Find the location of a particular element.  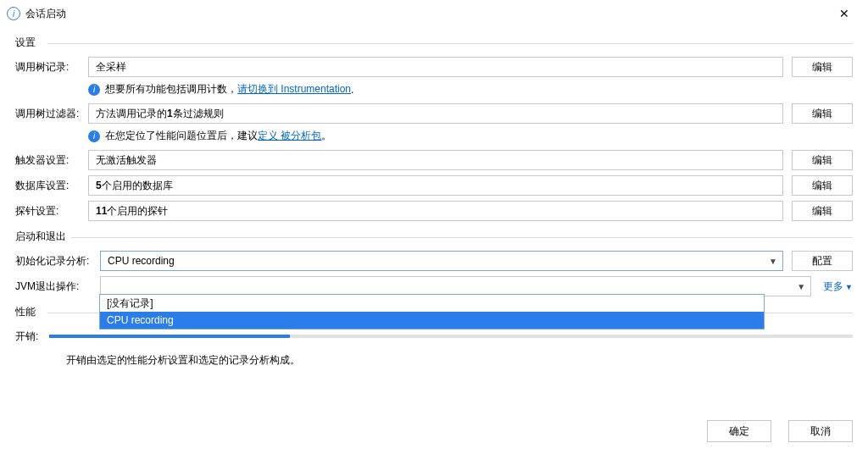

label-call-tree: 调用树记录: is located at coordinates (52, 68).